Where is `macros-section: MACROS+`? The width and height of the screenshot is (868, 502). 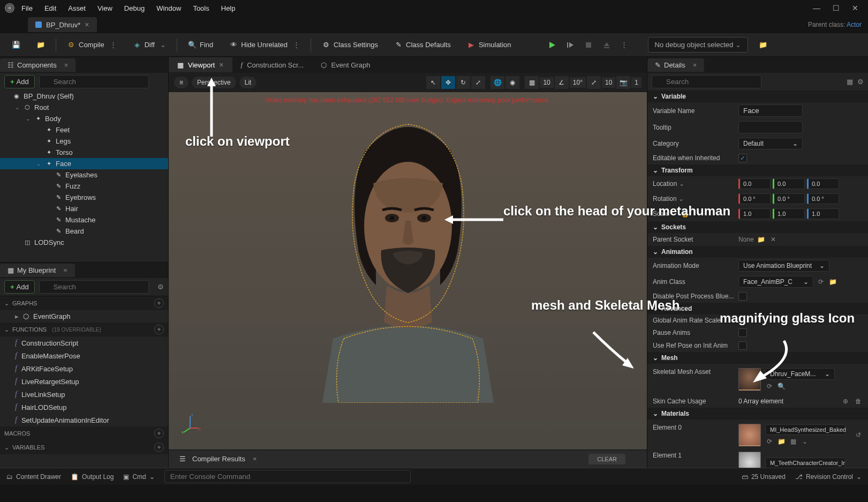 macros-section: MACROS+ is located at coordinates (84, 433).